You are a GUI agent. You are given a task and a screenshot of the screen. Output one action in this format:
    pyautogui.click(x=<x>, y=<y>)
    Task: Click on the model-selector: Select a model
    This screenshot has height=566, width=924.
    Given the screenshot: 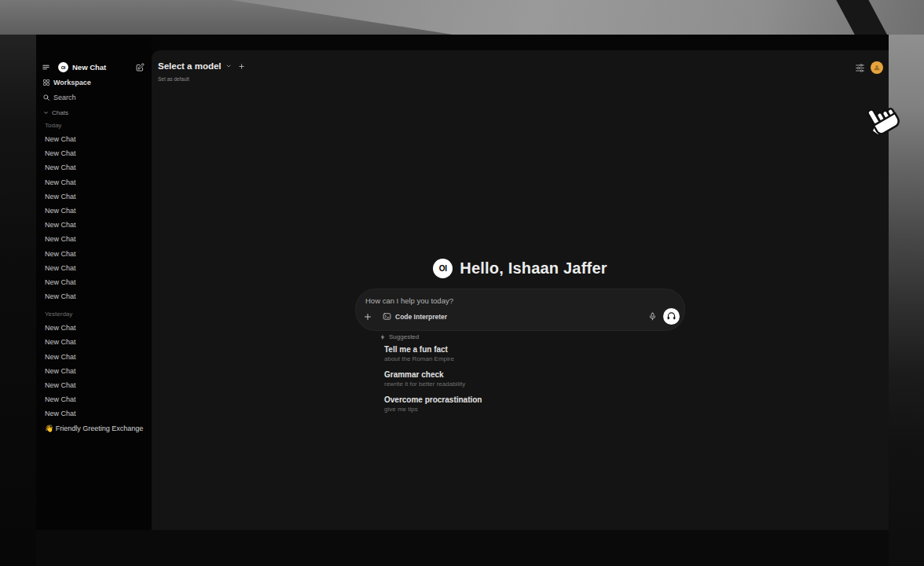 What is the action you would take?
    pyautogui.click(x=201, y=66)
    